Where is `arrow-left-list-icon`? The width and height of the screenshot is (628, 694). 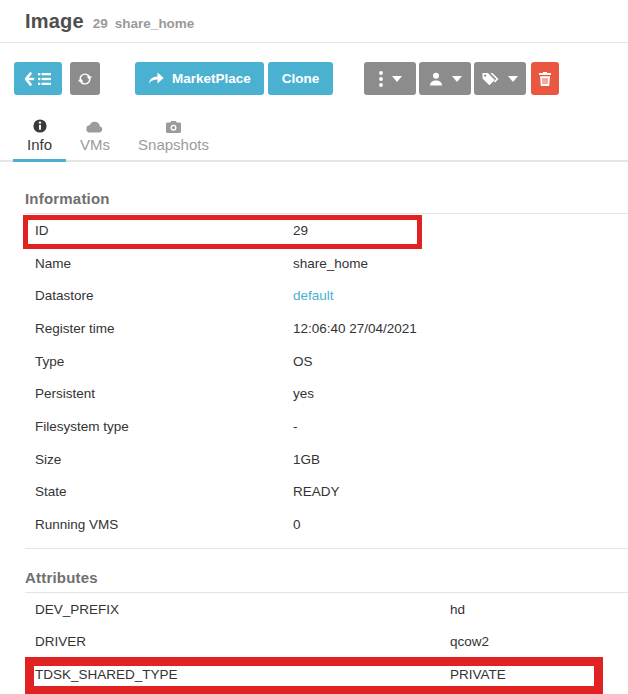
arrow-left-list-icon is located at coordinates (38, 79).